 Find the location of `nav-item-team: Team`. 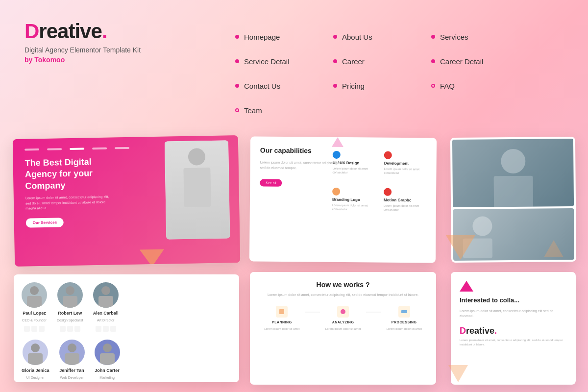

nav-item-team: Team is located at coordinates (284, 110).